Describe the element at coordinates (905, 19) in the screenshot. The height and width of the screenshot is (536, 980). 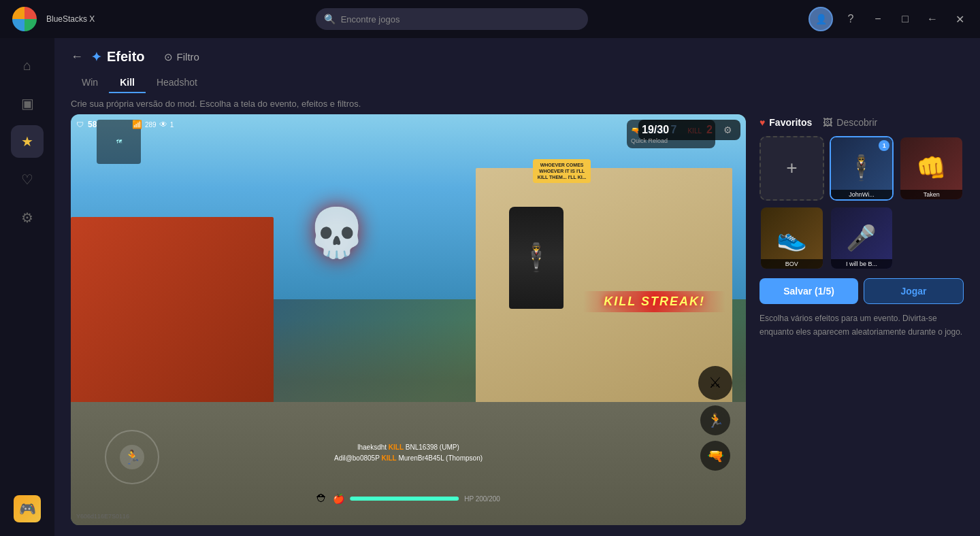
I see `maximize-button: □` at that location.